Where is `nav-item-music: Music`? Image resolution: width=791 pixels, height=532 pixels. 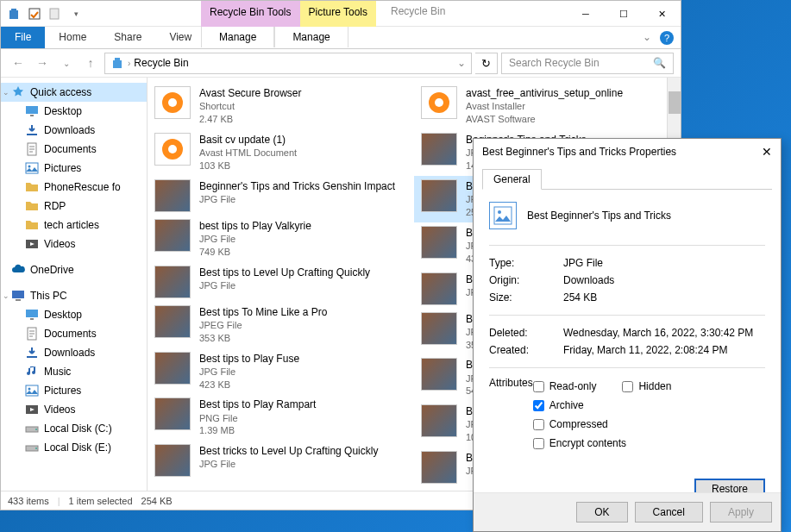
nav-item-music: Music is located at coordinates (74, 372).